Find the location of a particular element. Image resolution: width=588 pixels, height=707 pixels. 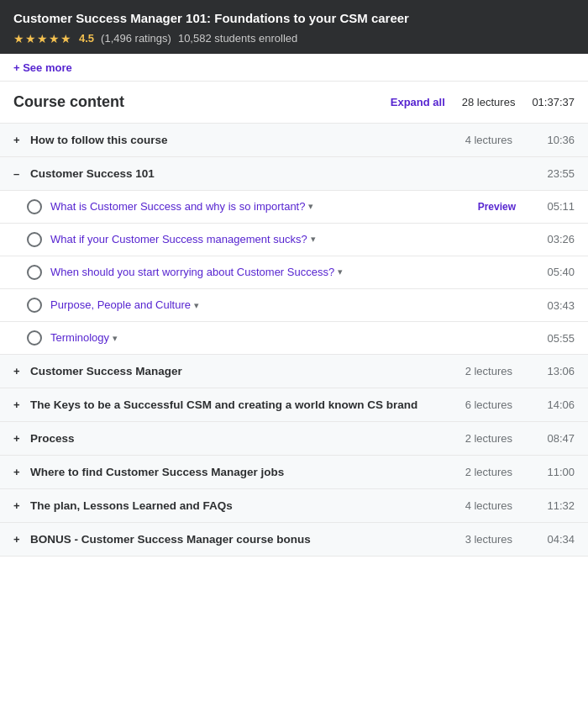

lecture-row: When should you start worrying about Cus… is located at coordinates (294, 272).